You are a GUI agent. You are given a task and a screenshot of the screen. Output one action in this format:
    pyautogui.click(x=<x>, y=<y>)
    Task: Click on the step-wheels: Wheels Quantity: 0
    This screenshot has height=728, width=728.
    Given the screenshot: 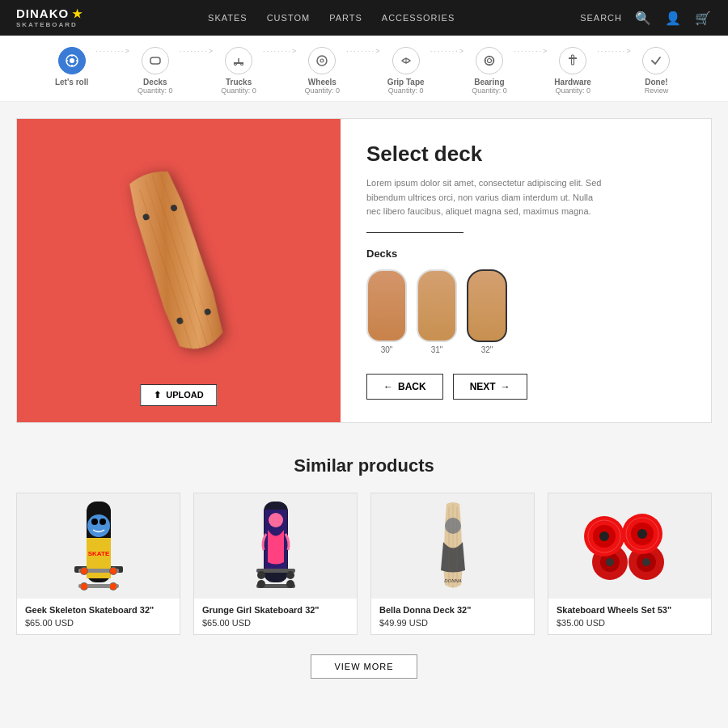 What is the action you would take?
    pyautogui.click(x=322, y=71)
    